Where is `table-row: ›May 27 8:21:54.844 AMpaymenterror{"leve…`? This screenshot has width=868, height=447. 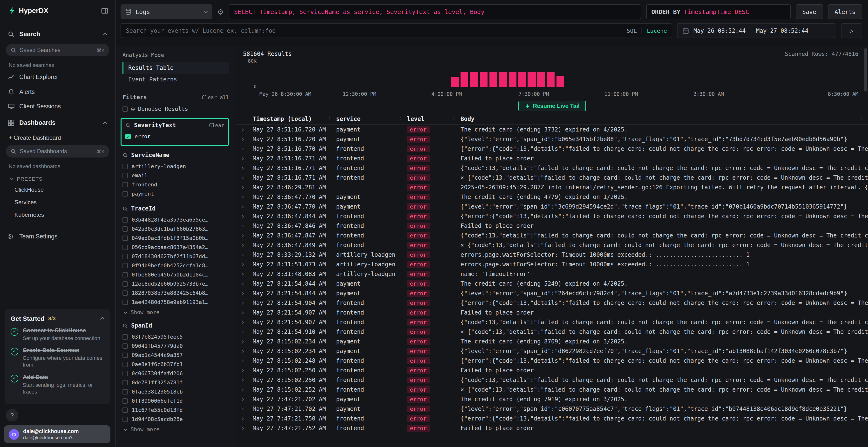 table-row: ›May 27 8:21:54.844 AMpaymenterror{"leve… is located at coordinates (554, 294).